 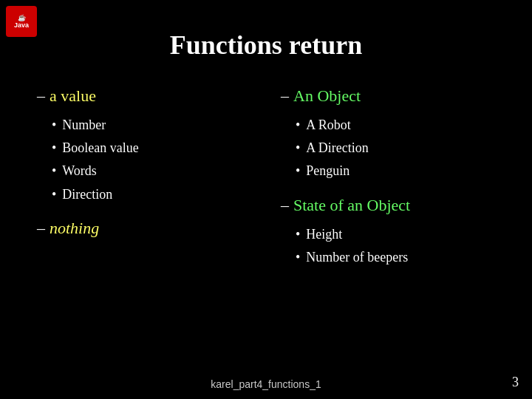 What do you see at coordinates (388, 246) in the screenshot?
I see `state-list: • Height • Number of beepers` at bounding box center [388, 246].